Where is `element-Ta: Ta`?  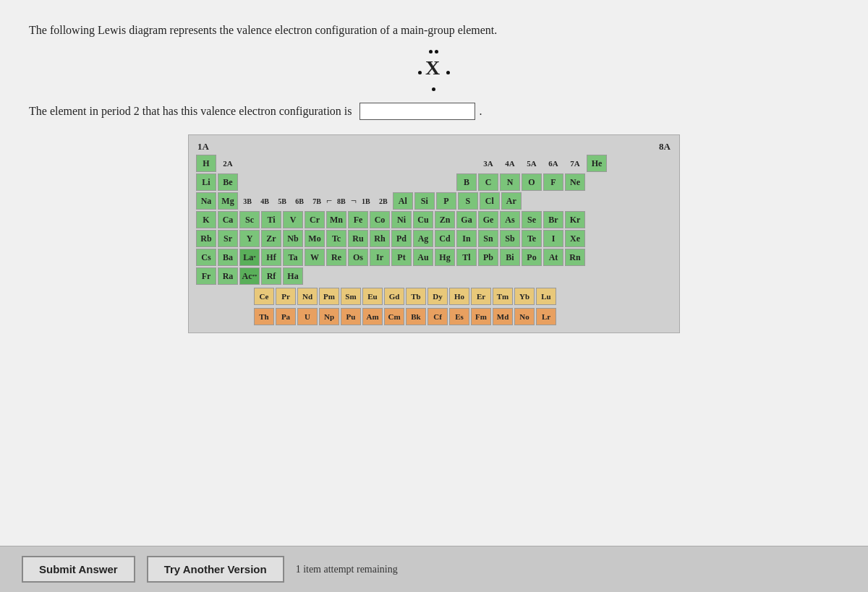
element-Ta: Ta is located at coordinates (293, 257).